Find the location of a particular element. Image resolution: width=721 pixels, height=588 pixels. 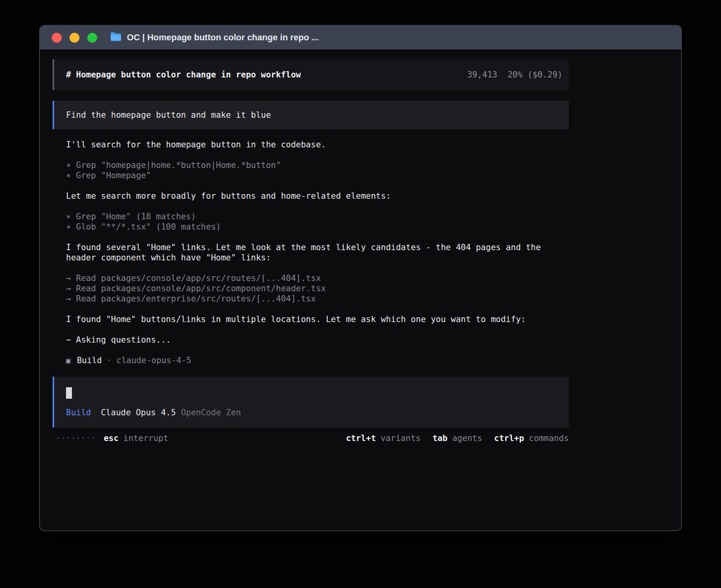

shortcut-agents: tab agents is located at coordinates (457, 438).